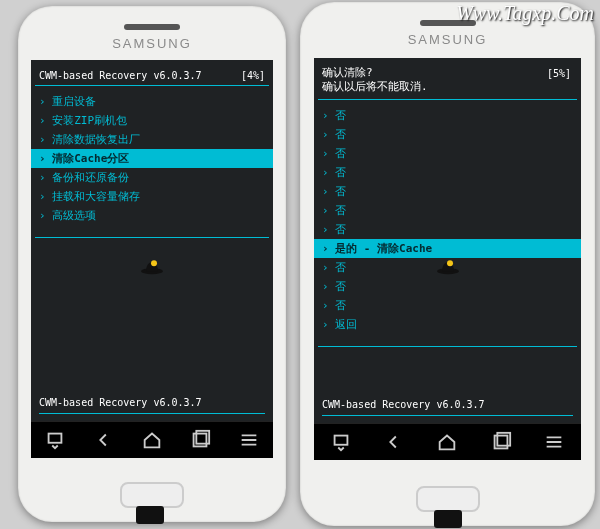  I want to click on menu-item: › 备份和还原备份, so click(152, 178).